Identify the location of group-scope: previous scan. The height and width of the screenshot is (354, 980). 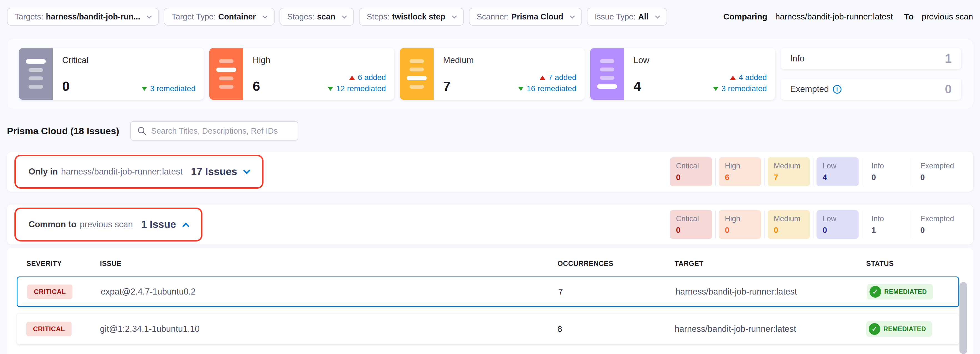
(106, 225).